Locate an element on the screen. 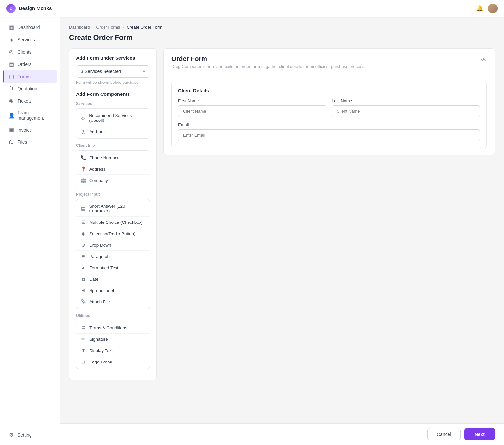  page-title: Create Order Form is located at coordinates (282, 38).